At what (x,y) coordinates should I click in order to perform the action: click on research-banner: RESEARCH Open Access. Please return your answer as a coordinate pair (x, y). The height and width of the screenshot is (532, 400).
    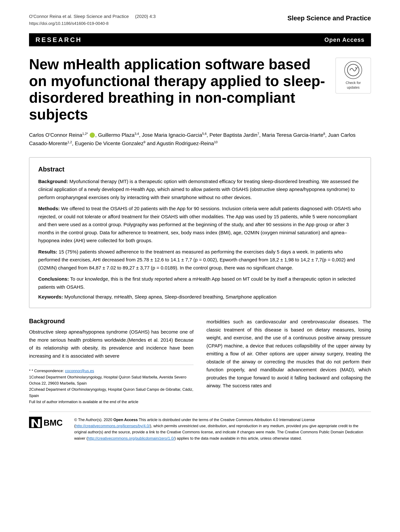
    Looking at the image, I should click on (200, 40).